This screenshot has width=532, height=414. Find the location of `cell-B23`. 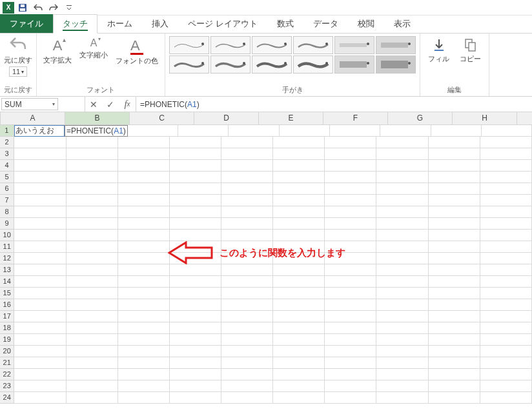

cell-B23 is located at coordinates (92, 386).